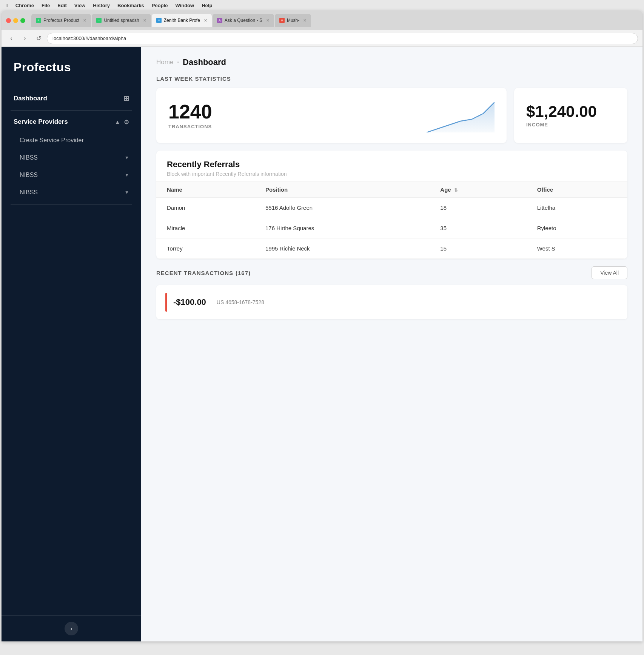  What do you see at coordinates (392, 111) in the screenshot?
I see `stats-section: LAST WEEK STATISTICS 1240 TRANSACTIONS` at bounding box center [392, 111].